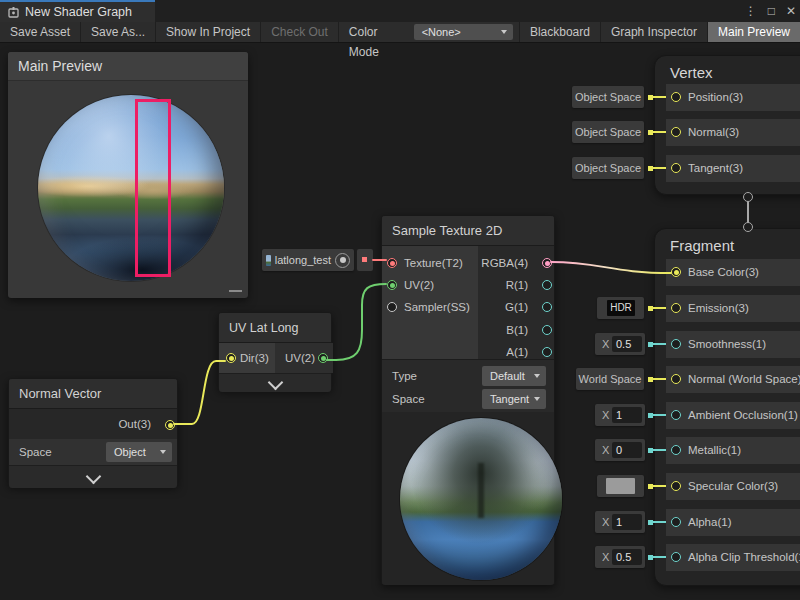 The height and width of the screenshot is (600, 800). Describe the element at coordinates (608, 168) in the screenshot. I see `tangent-space-chip: Object Space` at that location.